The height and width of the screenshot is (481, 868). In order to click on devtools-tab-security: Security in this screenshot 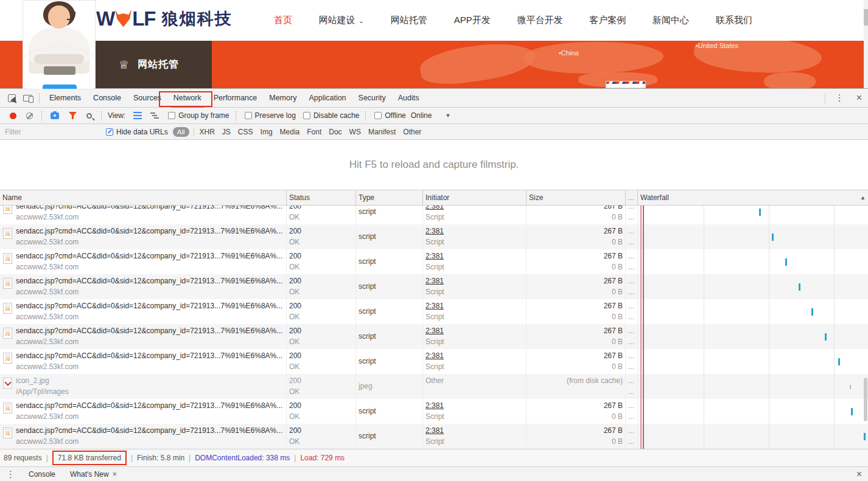, I will do `click(373, 99)`.